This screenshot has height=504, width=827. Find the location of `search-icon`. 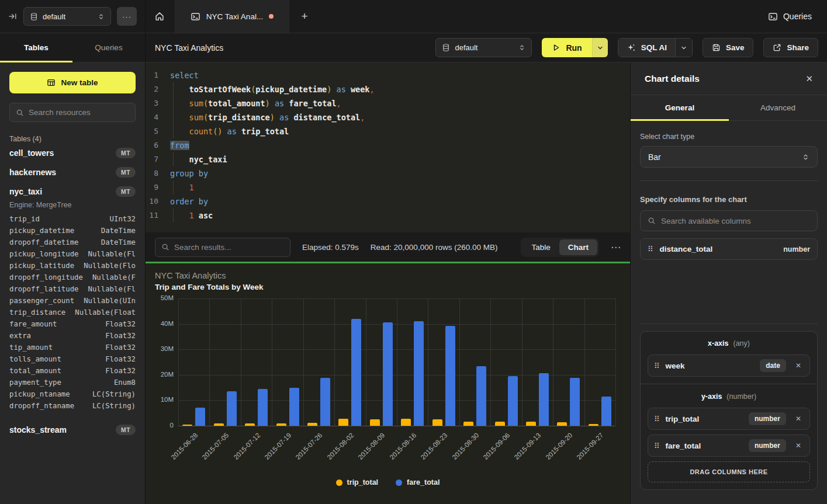

search-icon is located at coordinates (652, 221).